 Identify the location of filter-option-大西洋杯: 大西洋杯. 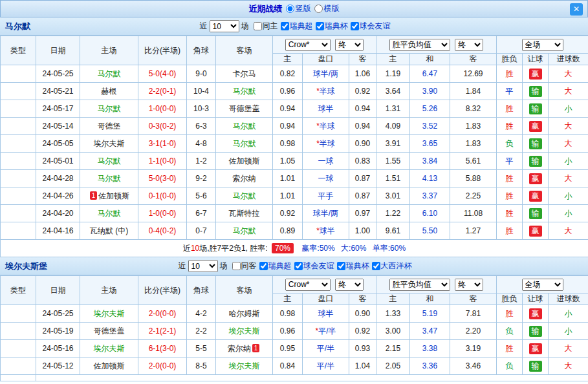
(392, 266).